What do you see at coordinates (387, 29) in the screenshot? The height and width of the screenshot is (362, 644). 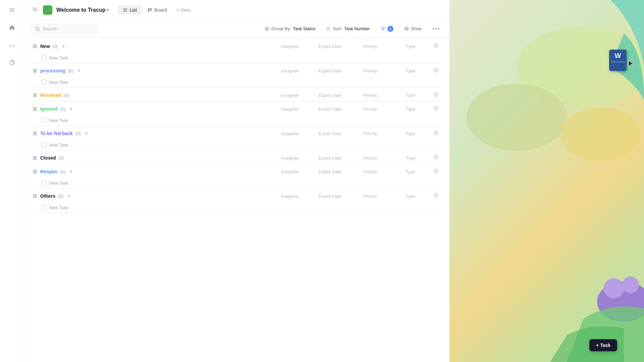 I see `filter-button: 1` at bounding box center [387, 29].